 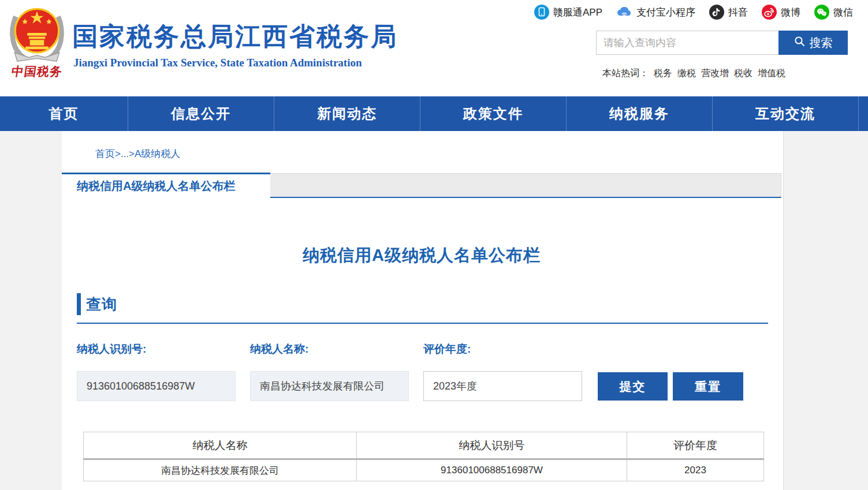 I want to click on logo-caption: 中国税务, so click(x=37, y=72).